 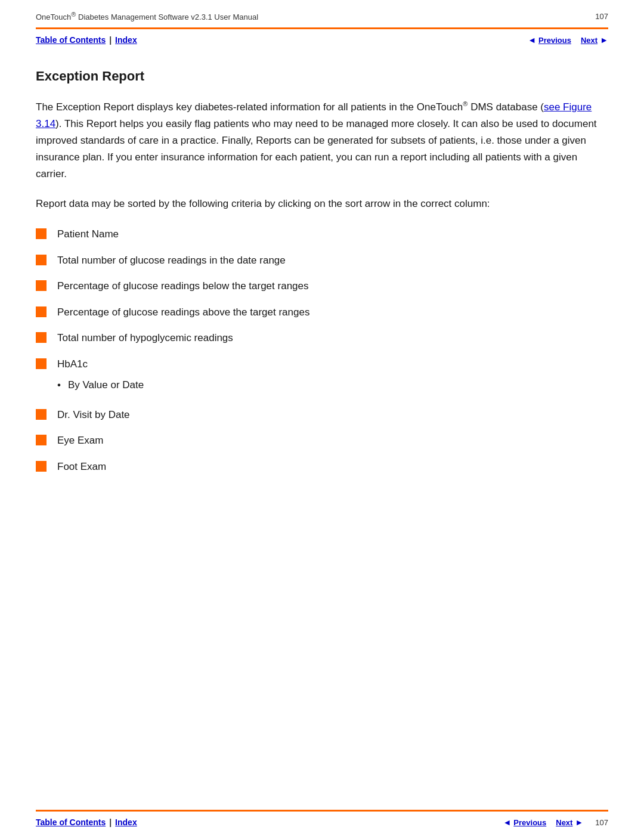 I want to click on bullet-item-pct-below: Percentage of glucose readings below the…, so click(x=322, y=286).